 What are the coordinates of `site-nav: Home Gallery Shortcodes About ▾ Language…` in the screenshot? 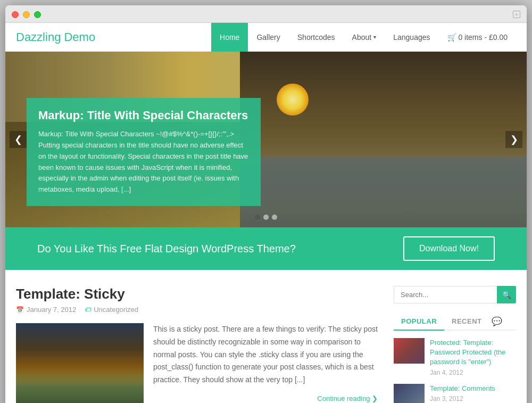 It's located at (364, 37).